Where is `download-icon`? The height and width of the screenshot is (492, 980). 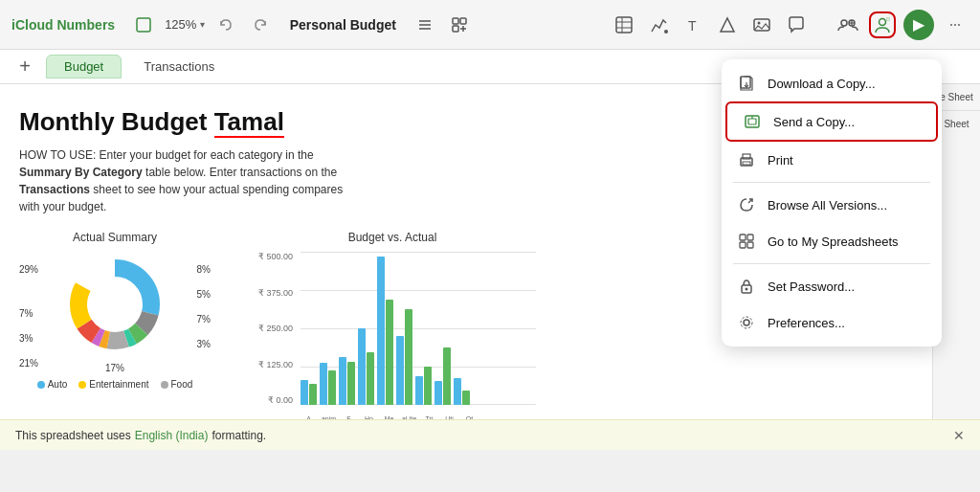
download-icon is located at coordinates (746, 83).